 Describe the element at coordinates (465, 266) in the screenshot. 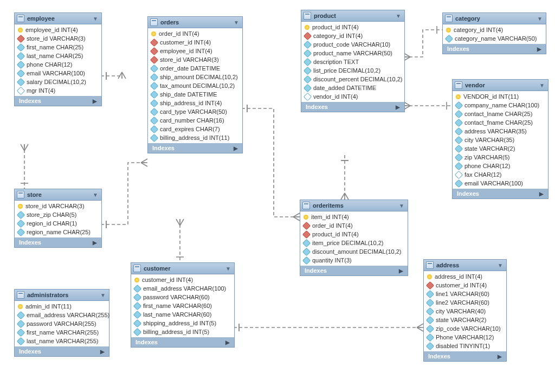

I see `table-header: address▼` at that location.